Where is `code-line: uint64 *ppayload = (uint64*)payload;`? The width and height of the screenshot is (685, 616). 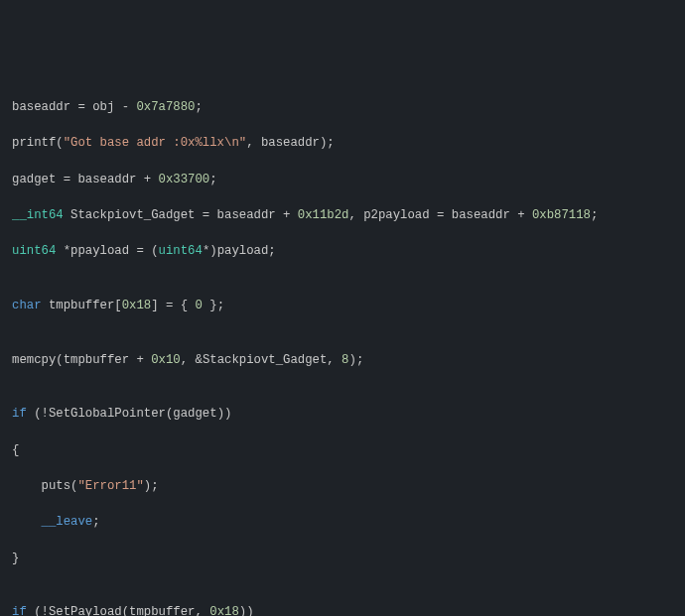
code-line: uint64 *ppayload = (uint64*)payload; is located at coordinates (342, 251).